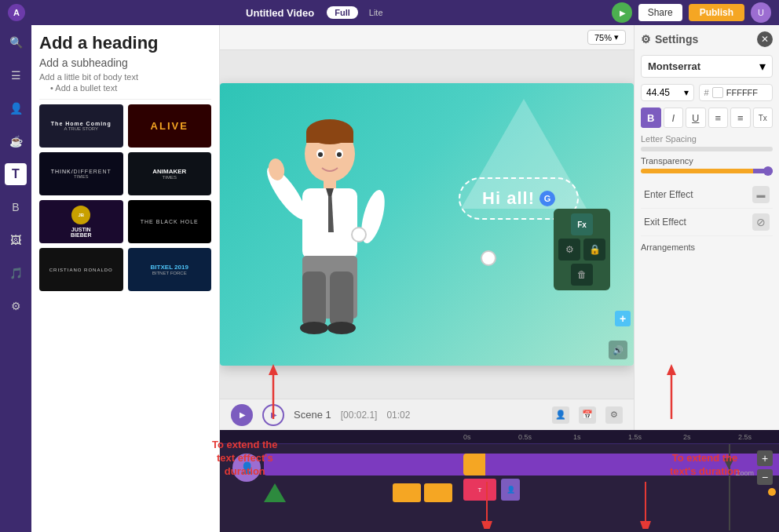 The image size is (779, 532). Describe the element at coordinates (765, 458) in the screenshot. I see `zoom-in-btn: +` at that location.